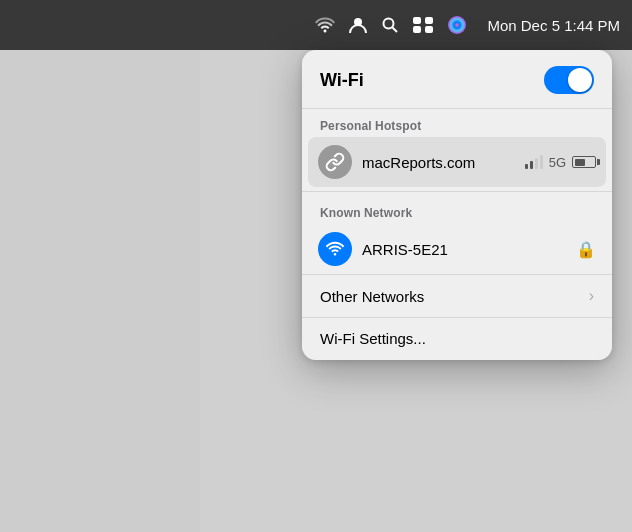 Image resolution: width=632 pixels, height=532 pixels. Describe the element at coordinates (390, 25) in the screenshot. I see `search-icon` at that location.